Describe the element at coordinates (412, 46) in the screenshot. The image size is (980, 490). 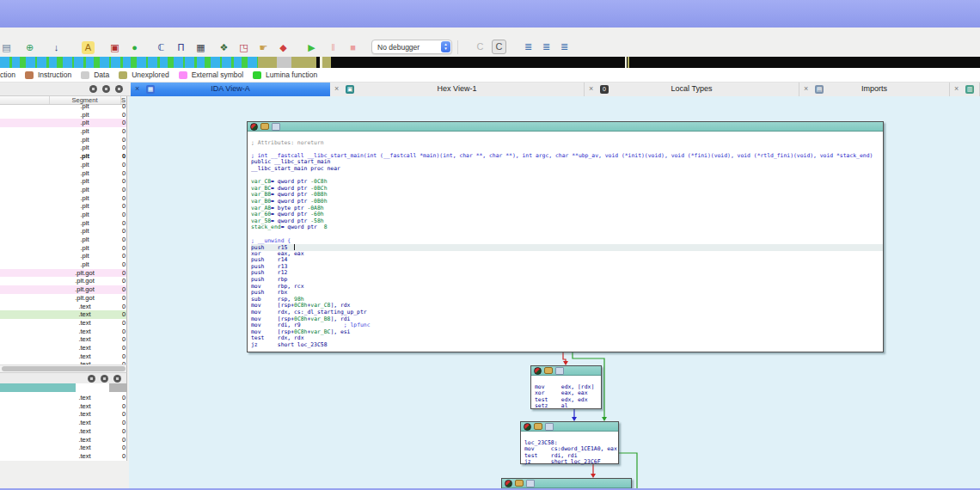
I see `debugger-selector: No debugger ▲▼` at that location.